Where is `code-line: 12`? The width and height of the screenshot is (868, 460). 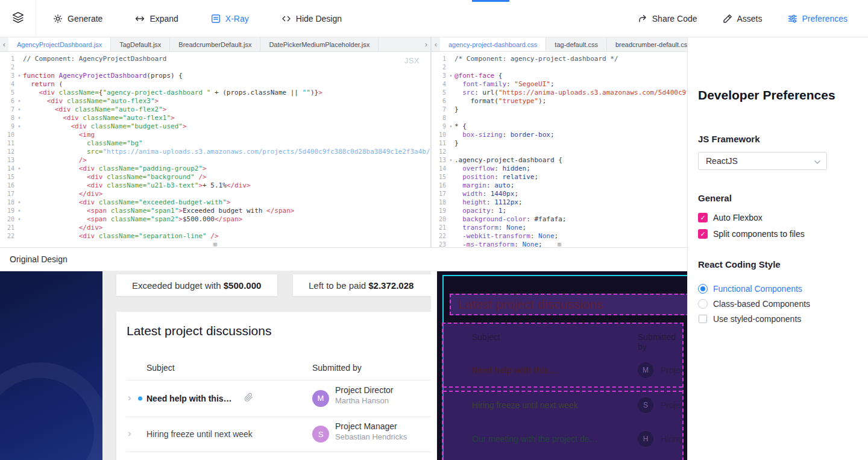
code-line: 12 is located at coordinates (559, 152).